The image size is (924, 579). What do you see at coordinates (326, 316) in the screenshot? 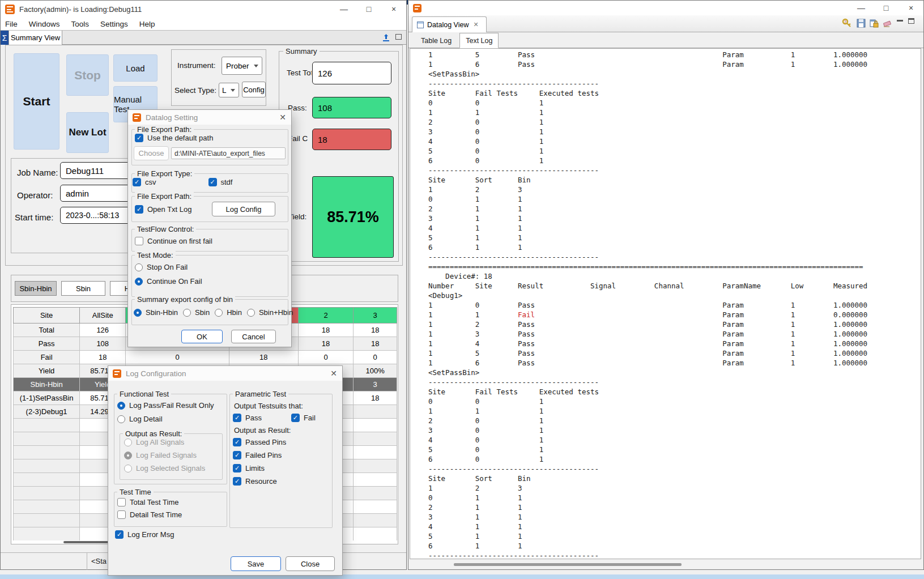
I see `column-header-2: 2` at bounding box center [326, 316].